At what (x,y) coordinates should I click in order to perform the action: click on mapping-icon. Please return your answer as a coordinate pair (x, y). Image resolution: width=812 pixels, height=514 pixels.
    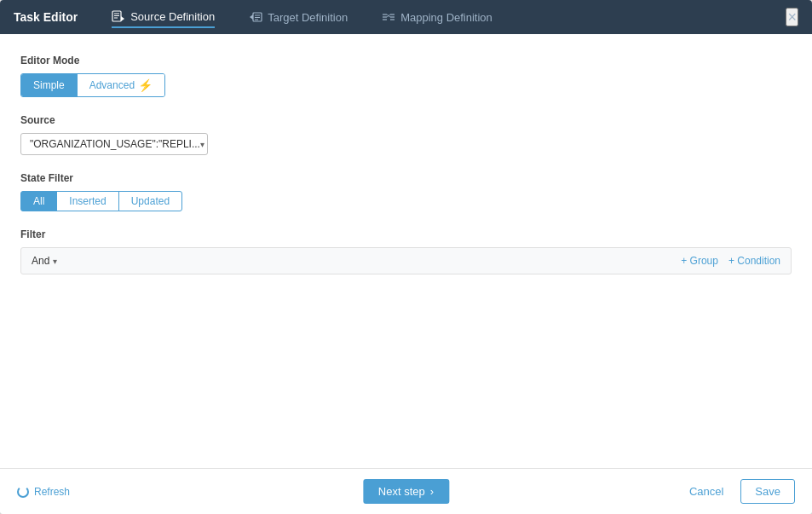
    Looking at the image, I should click on (389, 17).